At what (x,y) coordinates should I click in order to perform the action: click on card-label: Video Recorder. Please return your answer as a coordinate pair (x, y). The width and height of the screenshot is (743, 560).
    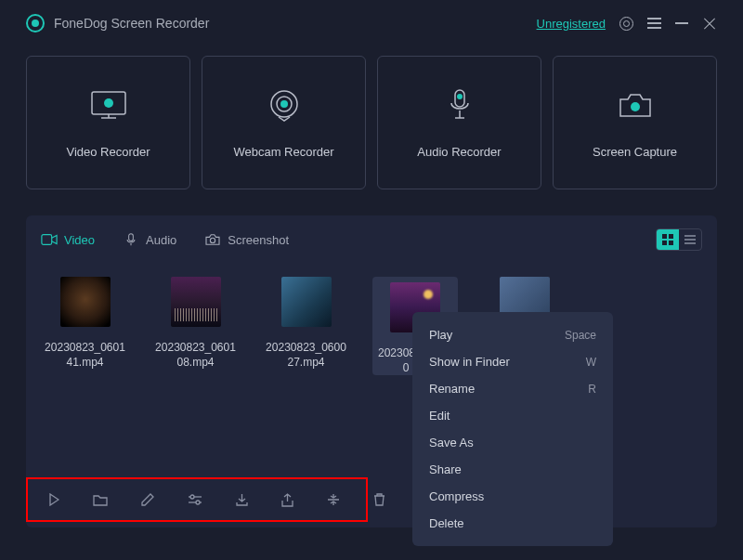
    Looking at the image, I should click on (108, 152).